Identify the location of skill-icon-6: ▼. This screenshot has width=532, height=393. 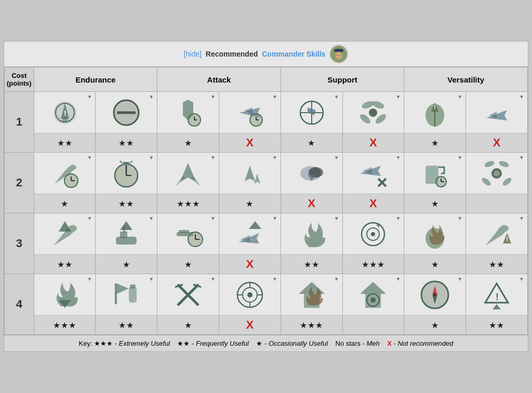
(435, 295).